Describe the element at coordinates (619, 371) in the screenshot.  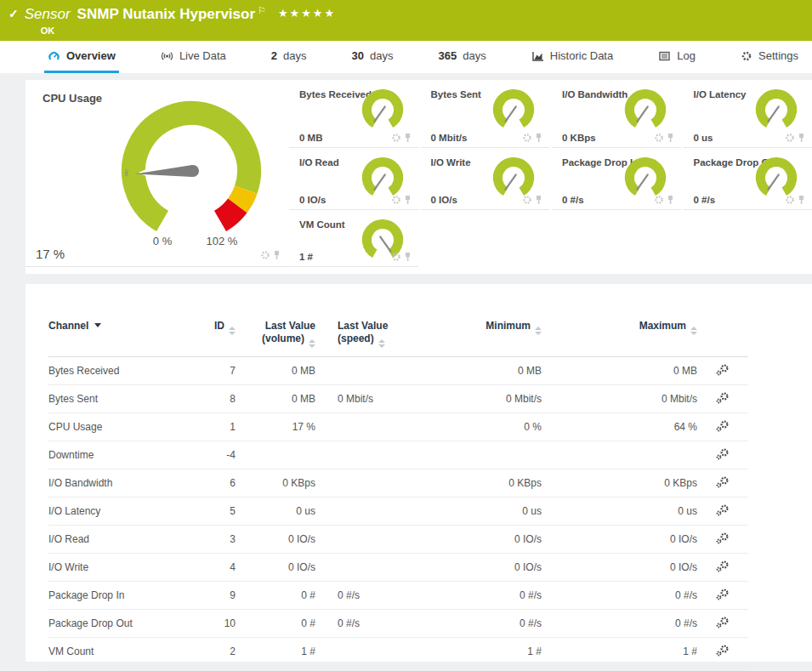
I see `cell-maximum: 0 MB` at that location.